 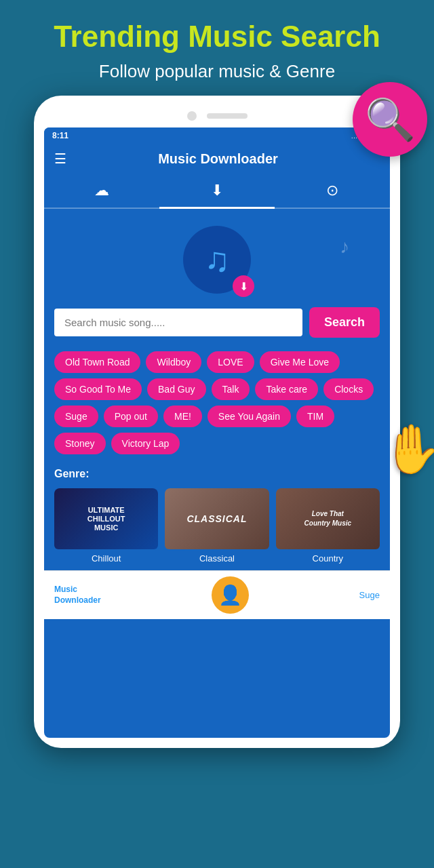 What do you see at coordinates (102, 191) in the screenshot?
I see `cloud-icon: ☁` at bounding box center [102, 191].